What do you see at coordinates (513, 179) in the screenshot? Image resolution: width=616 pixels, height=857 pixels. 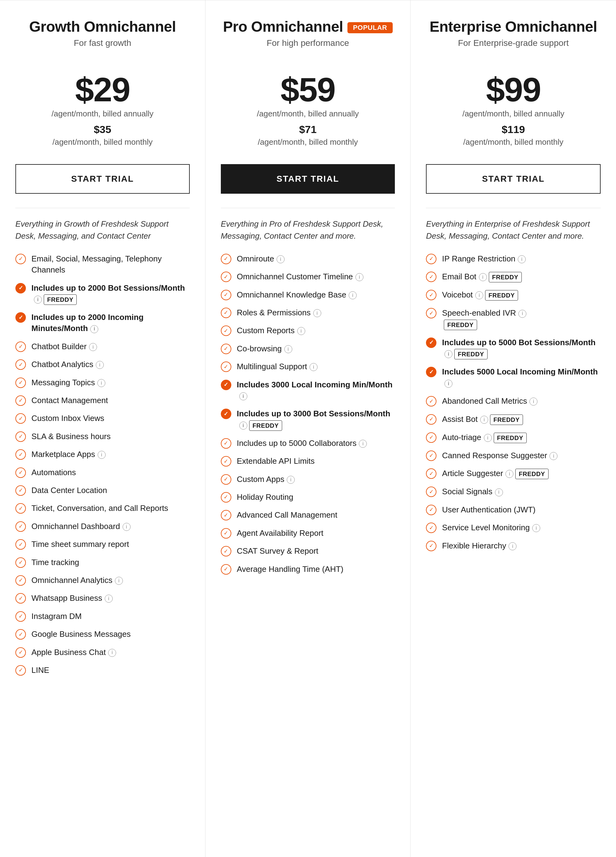 I see `trial-button-enterprise: START TRIAL` at bounding box center [513, 179].